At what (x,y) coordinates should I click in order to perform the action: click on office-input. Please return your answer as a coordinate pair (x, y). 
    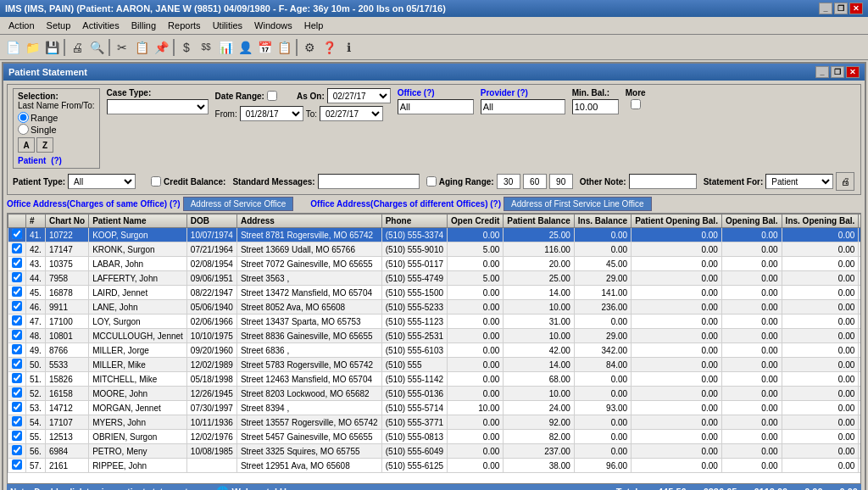
    Looking at the image, I should click on (436, 107).